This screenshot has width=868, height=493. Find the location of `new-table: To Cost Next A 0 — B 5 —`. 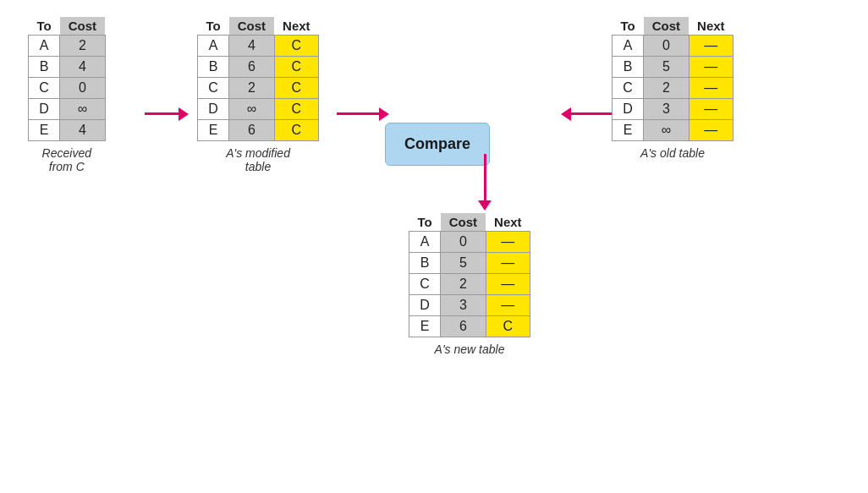

new-table: To Cost Next A 0 — B 5 — is located at coordinates (470, 276).